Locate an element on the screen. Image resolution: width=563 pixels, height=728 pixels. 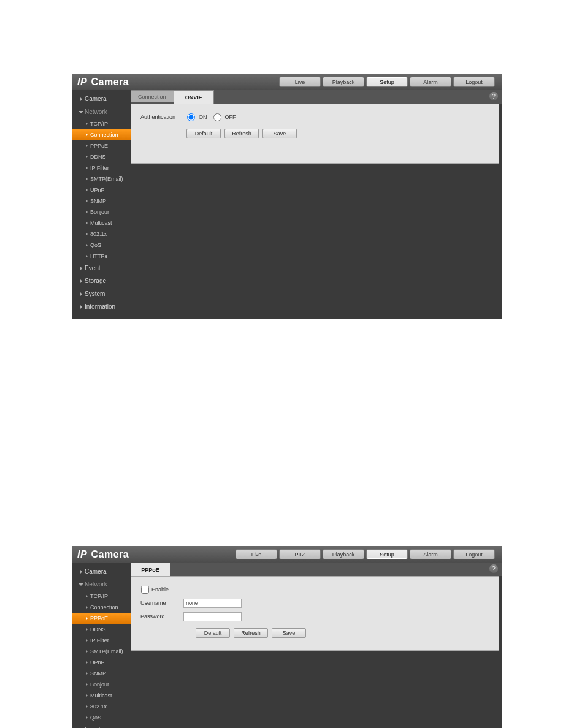
username-input is located at coordinates (212, 603).